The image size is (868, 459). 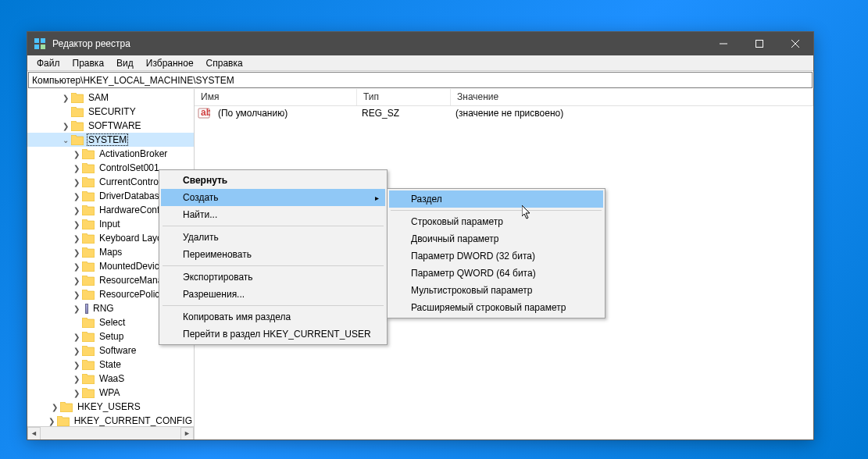 I want to click on context-submenu: РазделСтроковый параметрДвоичный парамет…, so click(x=496, y=253).